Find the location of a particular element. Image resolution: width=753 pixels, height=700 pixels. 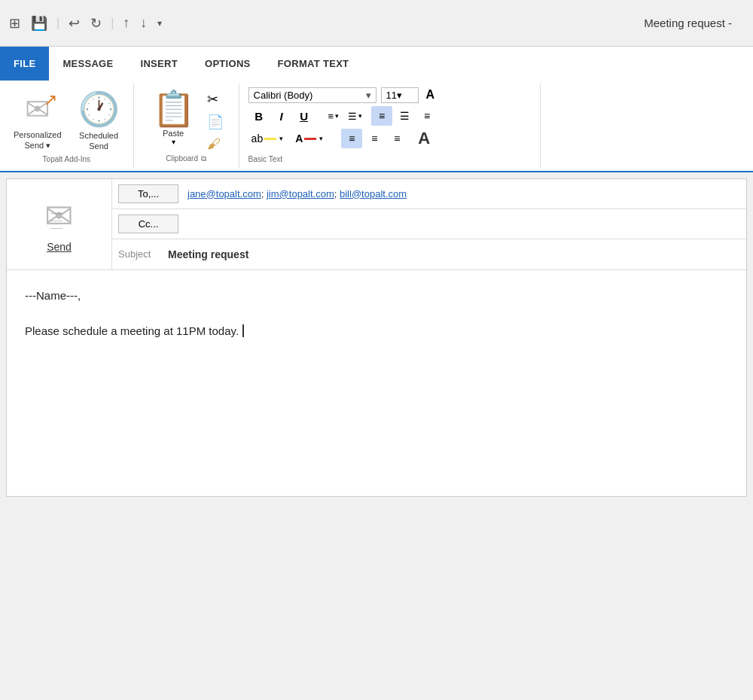

numbered-list-button: ☰ ▾ is located at coordinates (355, 116).